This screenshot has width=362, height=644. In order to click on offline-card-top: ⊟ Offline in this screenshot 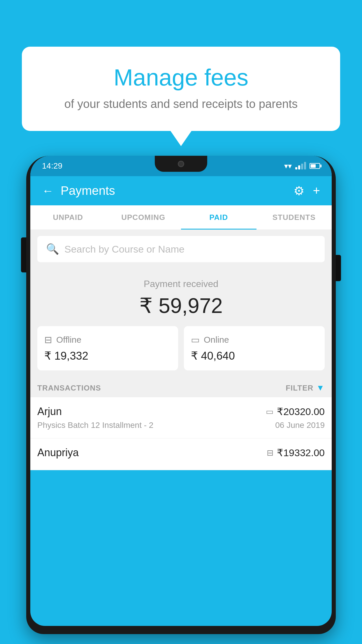, I will do `click(108, 340)`.